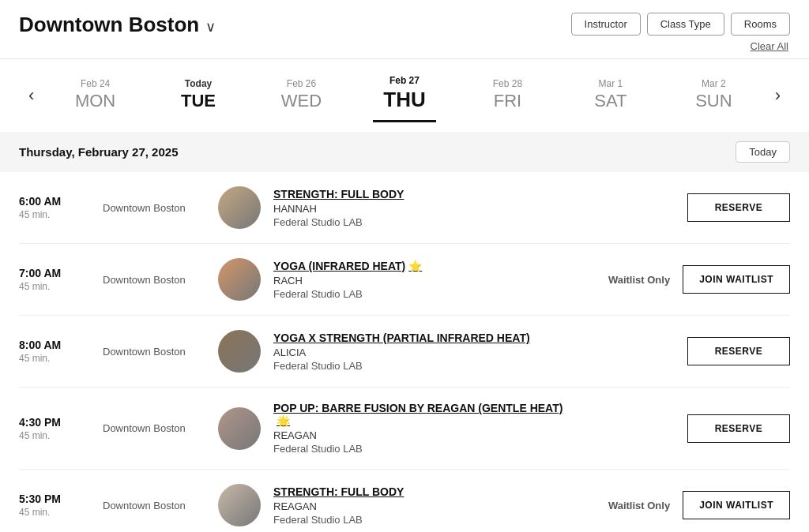  I want to click on schedule-date-bar: Thursday, February 27, 2025 Today, so click(404, 152).